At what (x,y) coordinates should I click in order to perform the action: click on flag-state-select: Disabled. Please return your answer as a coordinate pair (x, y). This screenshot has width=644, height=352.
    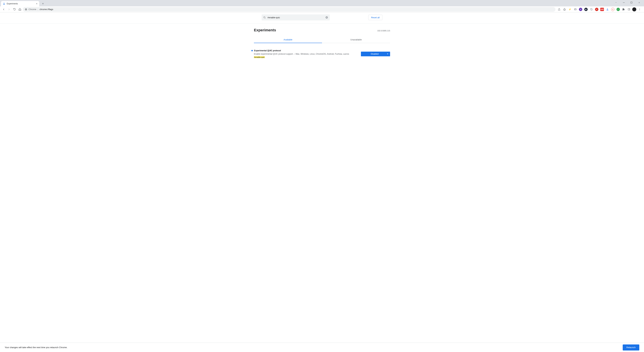
    Looking at the image, I should click on (376, 54).